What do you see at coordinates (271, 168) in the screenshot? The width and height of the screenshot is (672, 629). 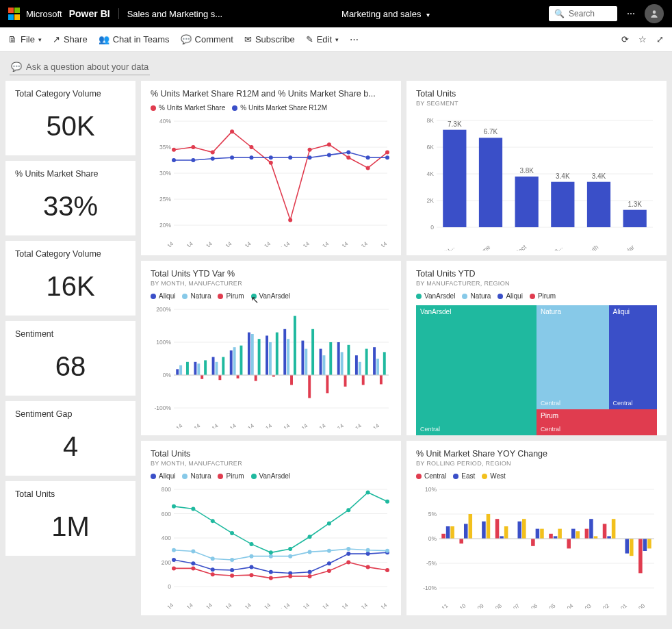 I see `chart-ums-line: % Units Market Share R12M and % Units Ma…` at bounding box center [271, 168].